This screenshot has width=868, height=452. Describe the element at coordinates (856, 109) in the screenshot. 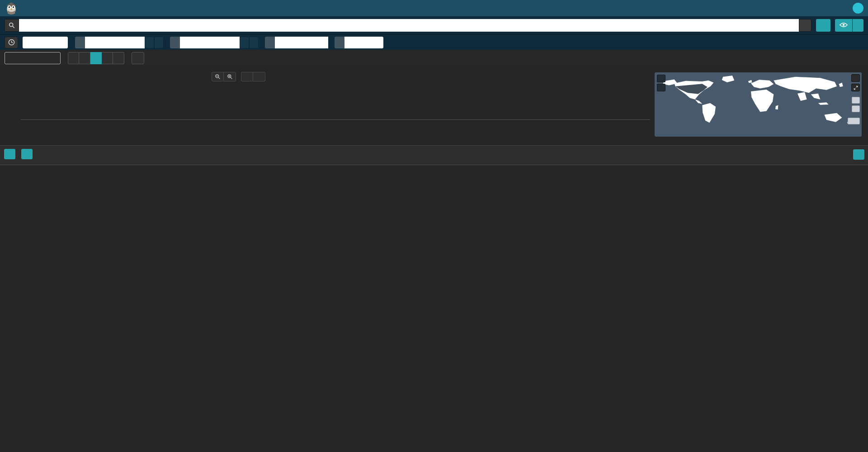

I see `map-dst-button` at that location.